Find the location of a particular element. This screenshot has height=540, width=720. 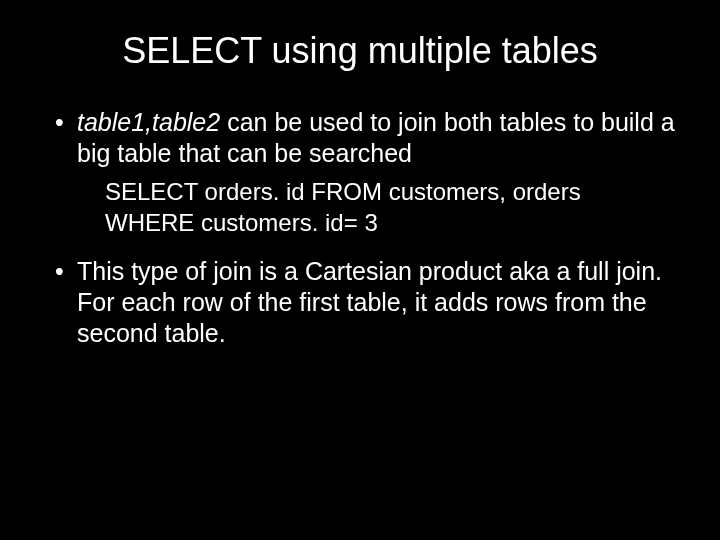

bullet-1-italic: table1,table2 is located at coordinates (148, 122).